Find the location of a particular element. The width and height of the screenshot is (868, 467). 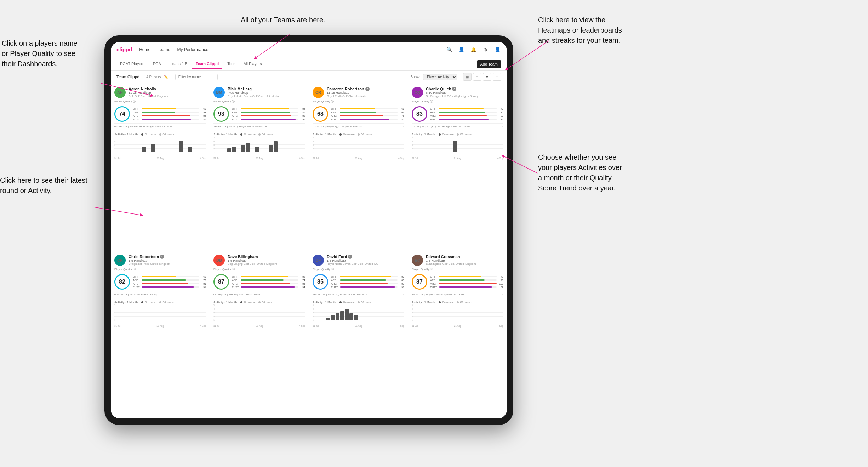

avatar: CR is located at coordinates (318, 92).